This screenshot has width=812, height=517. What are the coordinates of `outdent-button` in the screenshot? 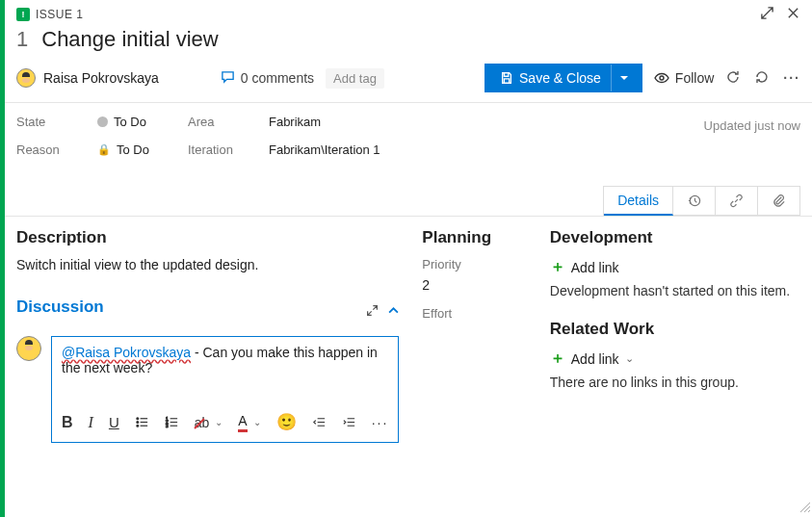 It's located at (320, 422).